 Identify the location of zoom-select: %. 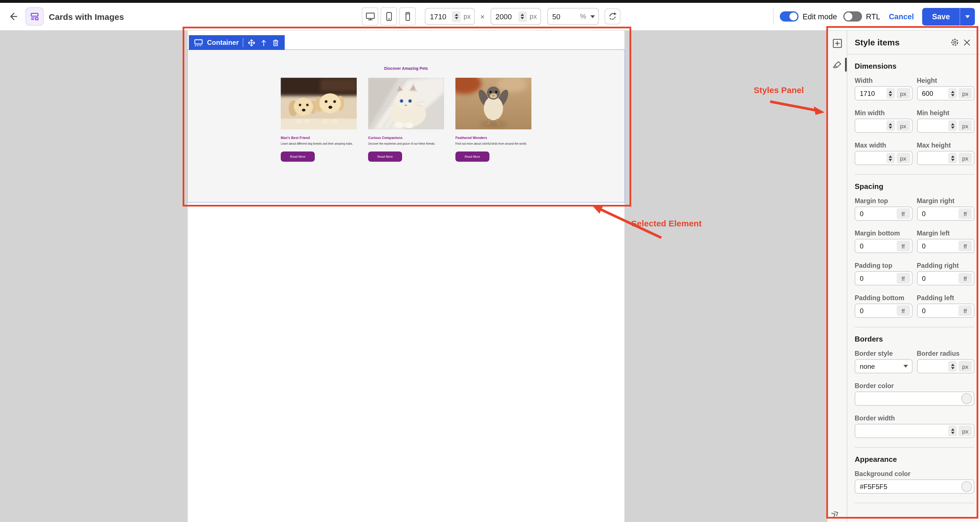
(573, 17).